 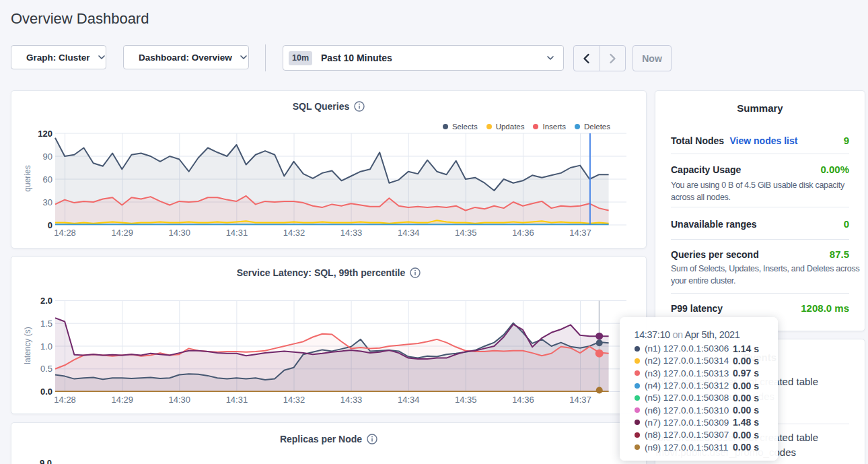 I want to click on svg-text: 0.5, so click(x=46, y=369).